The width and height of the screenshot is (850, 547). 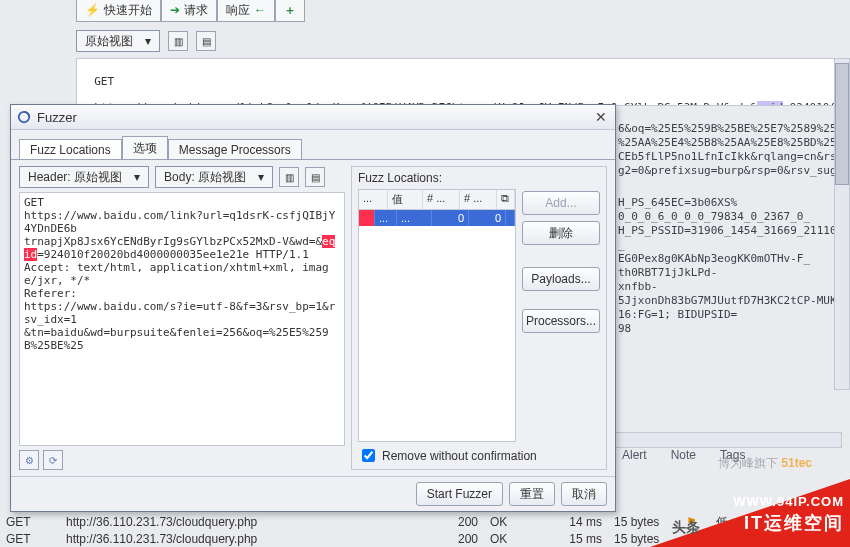 I want to click on tab-label: Message Processors, so click(x=235, y=150).